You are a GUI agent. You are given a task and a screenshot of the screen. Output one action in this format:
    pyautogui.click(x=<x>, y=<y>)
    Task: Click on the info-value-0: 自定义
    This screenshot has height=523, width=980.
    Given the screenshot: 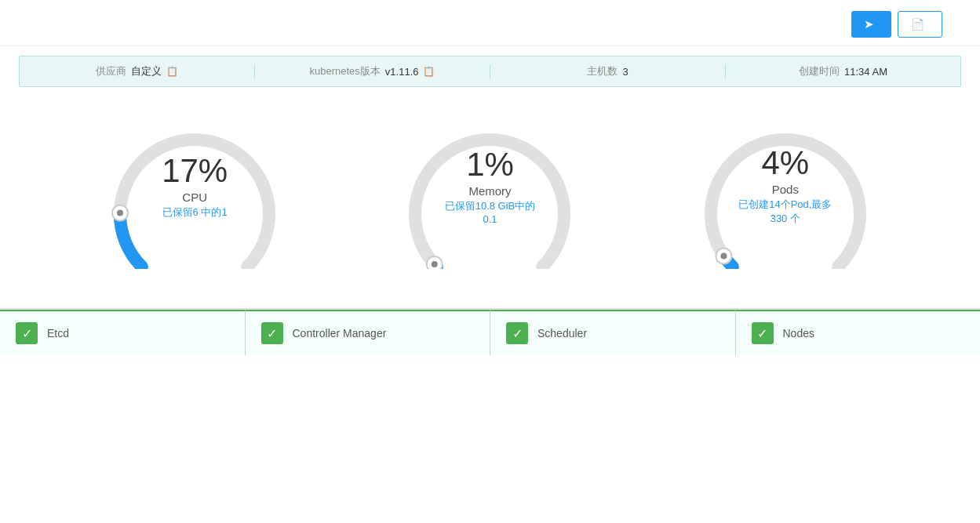 What is the action you would take?
    pyautogui.click(x=146, y=71)
    